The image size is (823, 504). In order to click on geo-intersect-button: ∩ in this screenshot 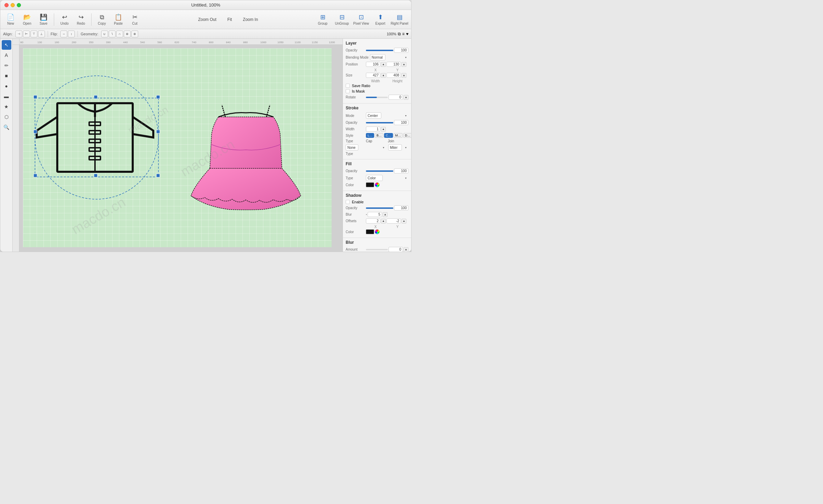, I will do `click(120, 34)`.